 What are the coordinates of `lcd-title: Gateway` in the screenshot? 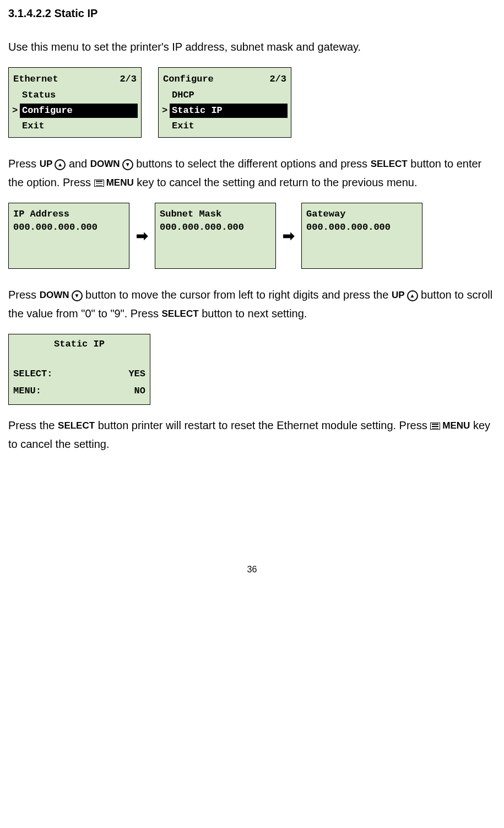 It's located at (362, 214).